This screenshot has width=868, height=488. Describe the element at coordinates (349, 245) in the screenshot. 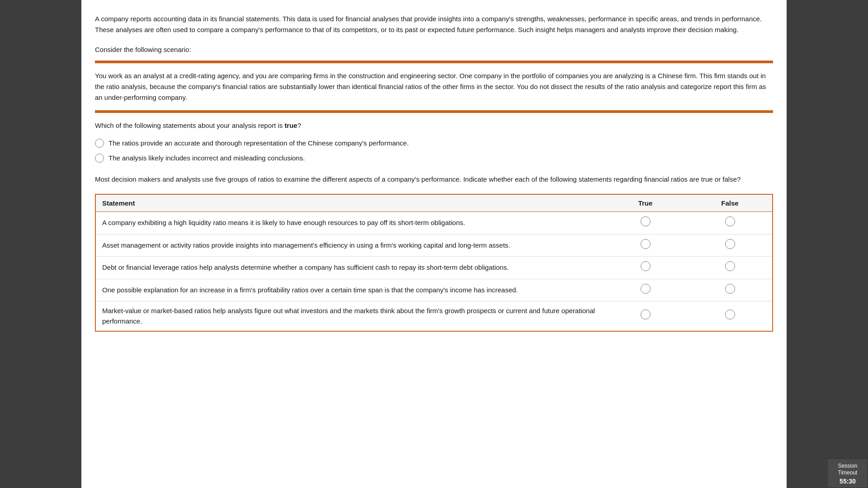

I see `statement-2: Asset management or activity ratios prov…` at that location.